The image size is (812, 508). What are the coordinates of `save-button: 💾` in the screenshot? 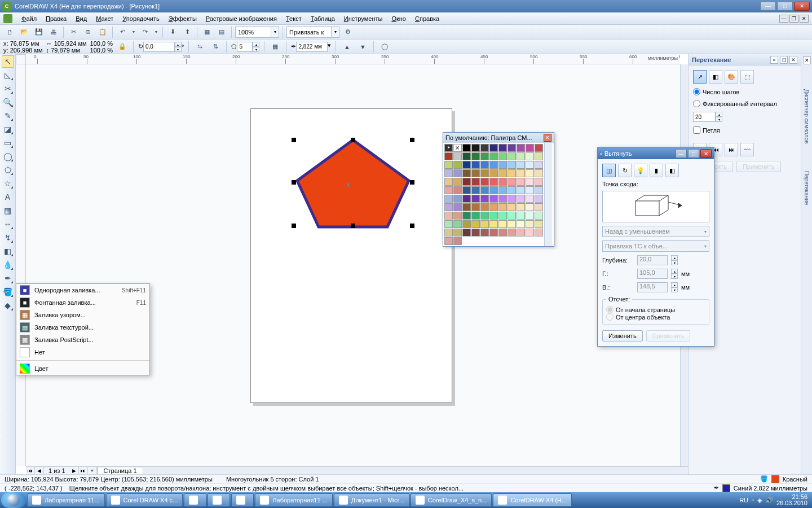 It's located at (39, 32).